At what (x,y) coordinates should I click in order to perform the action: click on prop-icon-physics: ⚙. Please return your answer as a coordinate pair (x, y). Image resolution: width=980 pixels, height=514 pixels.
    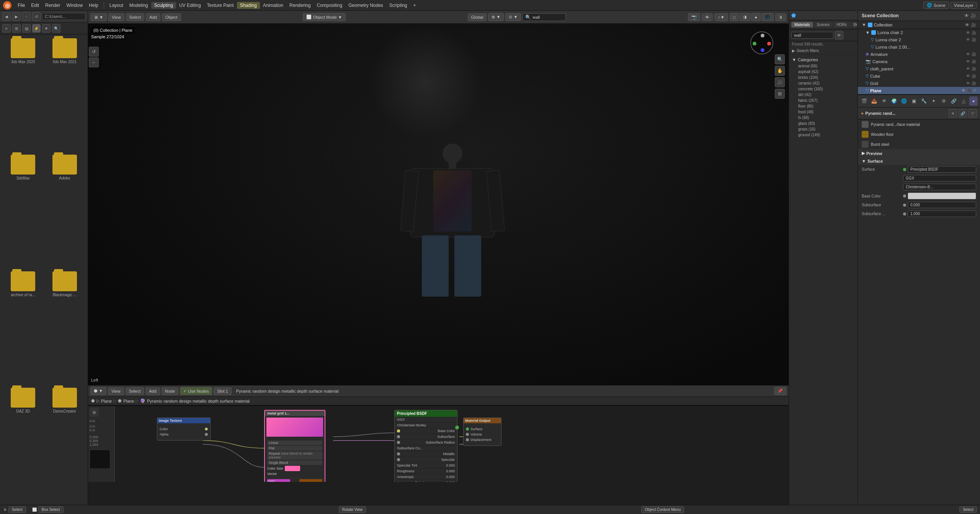
    Looking at the image, I should click on (944, 101).